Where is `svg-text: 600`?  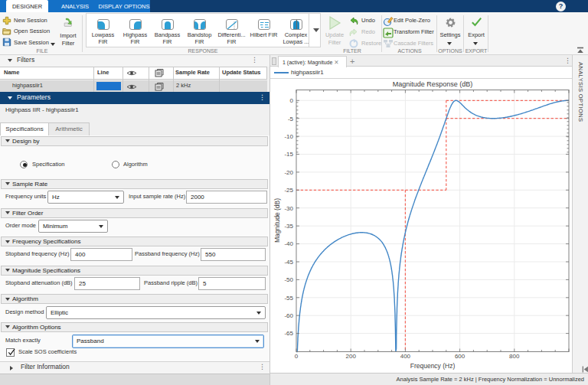
svg-text: 600 is located at coordinates (460, 357).